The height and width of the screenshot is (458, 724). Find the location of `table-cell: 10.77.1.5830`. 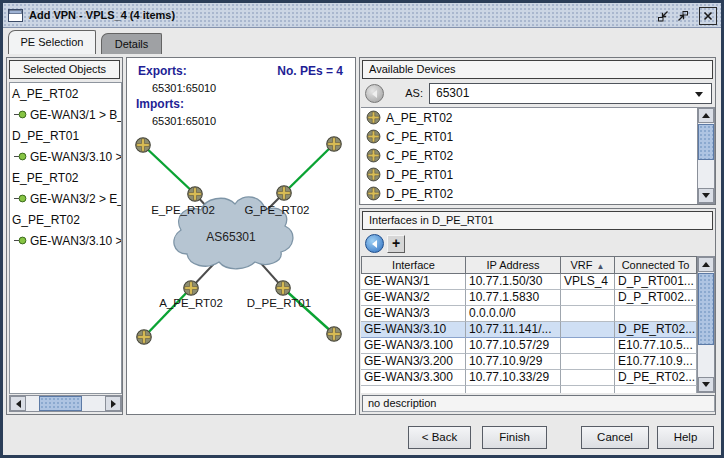

table-cell: 10.77.1.5830 is located at coordinates (514, 298).